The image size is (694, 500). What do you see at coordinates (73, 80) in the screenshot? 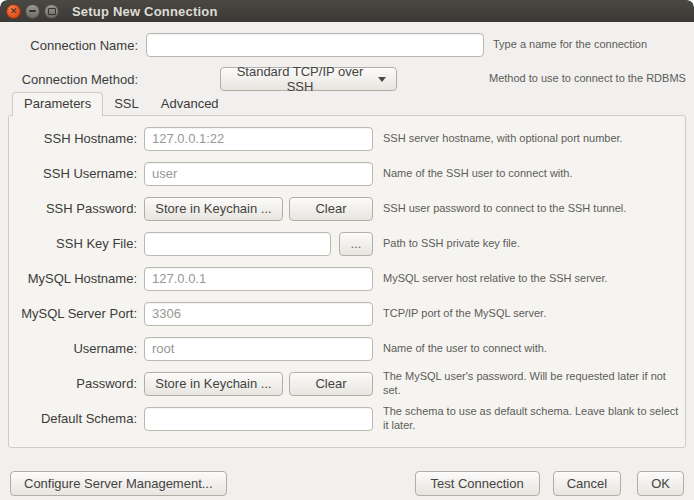
I see `connection-method-label: Connection Method:` at bounding box center [73, 80].